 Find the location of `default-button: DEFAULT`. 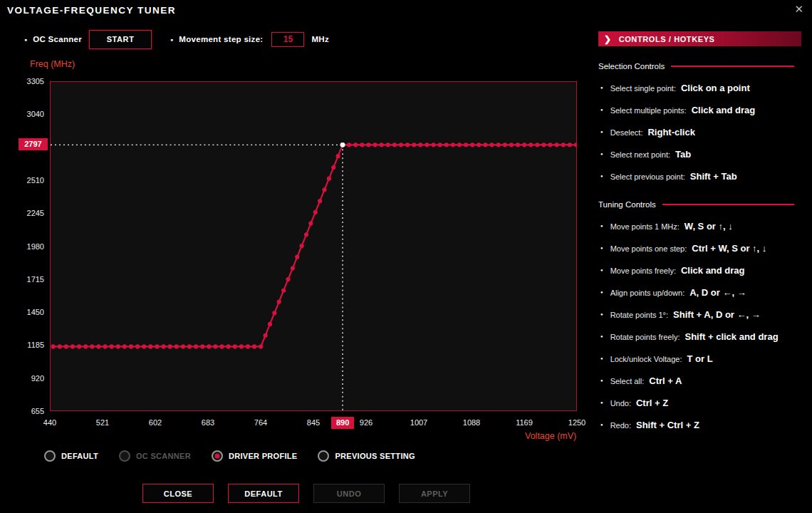

default-button: DEFAULT is located at coordinates (264, 493).